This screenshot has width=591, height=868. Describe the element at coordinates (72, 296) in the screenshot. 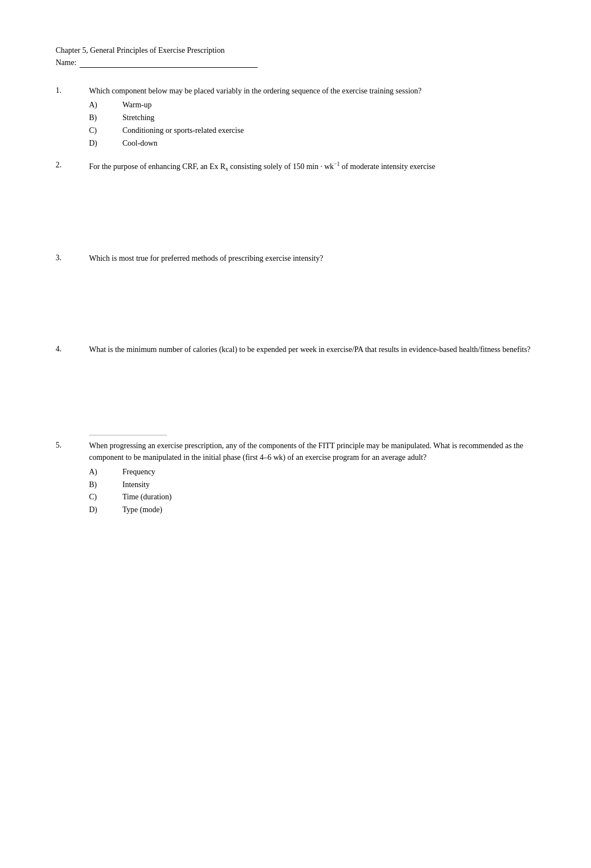

I see `question-3-number: 3.` at that location.